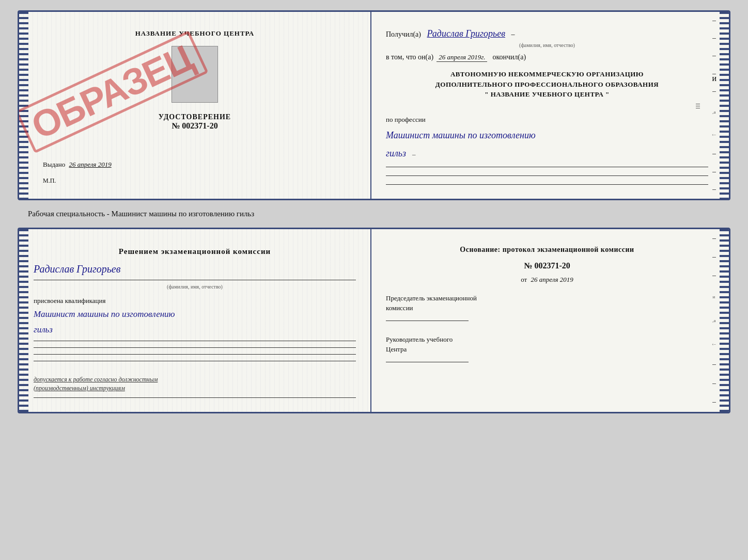 The width and height of the screenshot is (748, 560). Describe the element at coordinates (714, 321) in the screenshot. I see `v-label-a2: ‚а` at that location.